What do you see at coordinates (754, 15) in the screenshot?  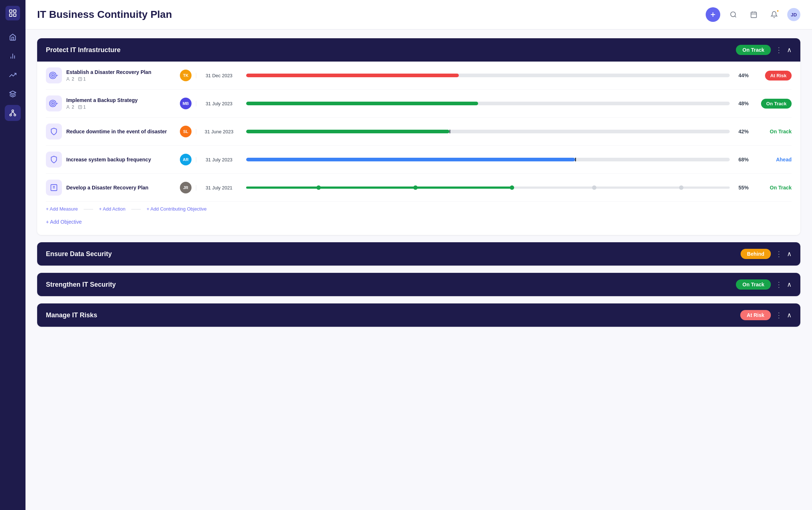 I see `calendar-button` at bounding box center [754, 15].